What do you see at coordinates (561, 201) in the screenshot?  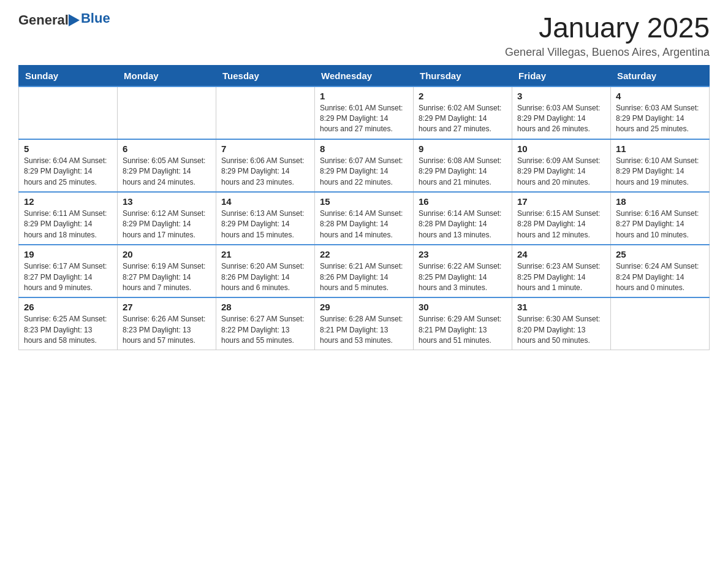 I see `day-number: 17` at bounding box center [561, 201].